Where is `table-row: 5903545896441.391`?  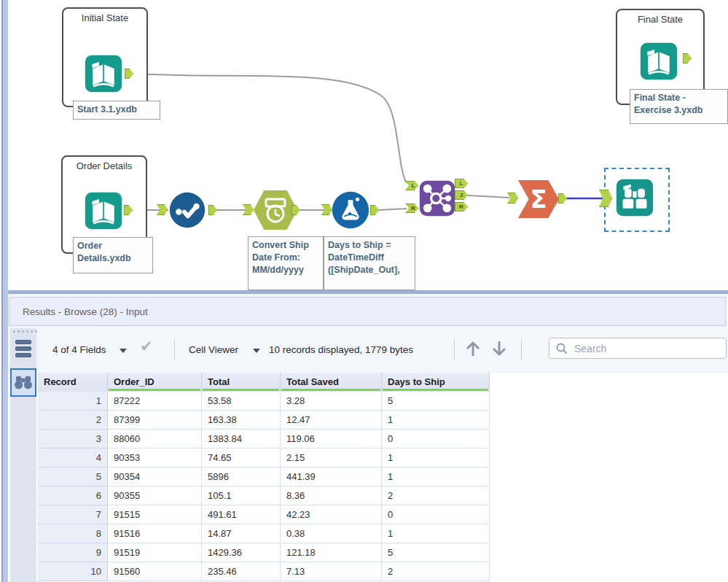 table-row: 5903545896441.391 is located at coordinates (264, 477).